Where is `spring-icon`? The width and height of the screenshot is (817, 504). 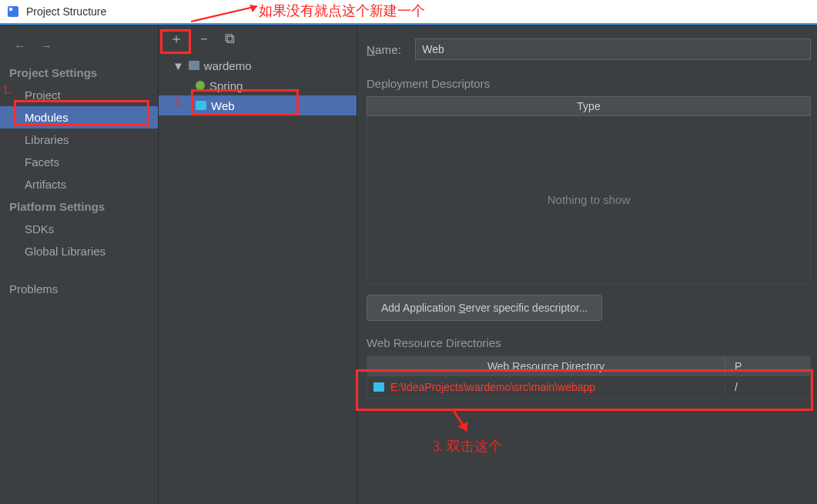
spring-icon is located at coordinates (200, 85).